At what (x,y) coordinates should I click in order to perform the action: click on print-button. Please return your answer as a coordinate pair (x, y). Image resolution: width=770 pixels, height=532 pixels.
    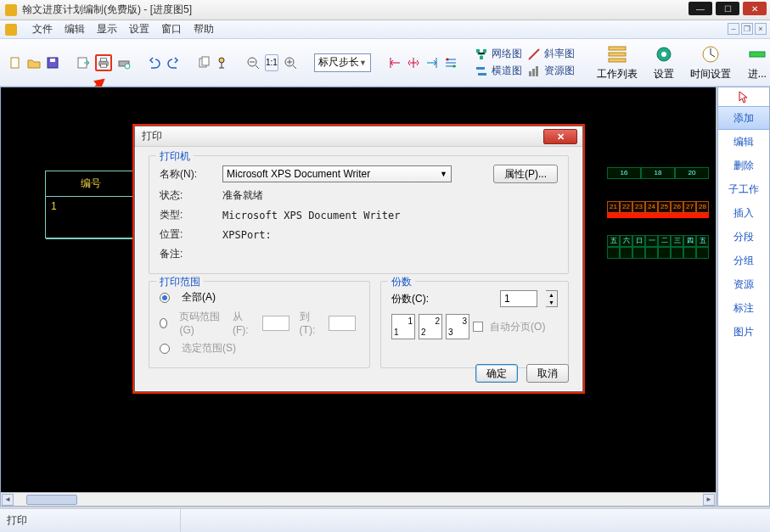
    Looking at the image, I should click on (104, 63).